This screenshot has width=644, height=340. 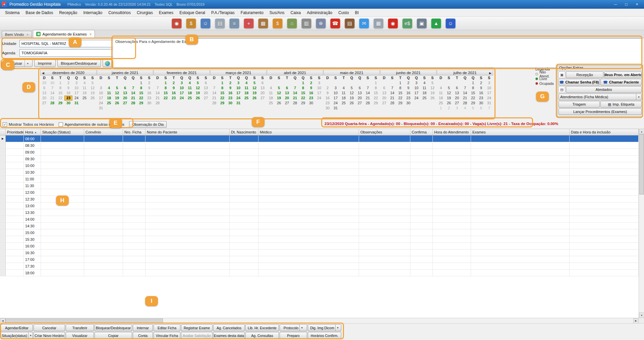 What do you see at coordinates (113, 335) in the screenshot?
I see `button-copiar: Copiar` at bounding box center [113, 335].